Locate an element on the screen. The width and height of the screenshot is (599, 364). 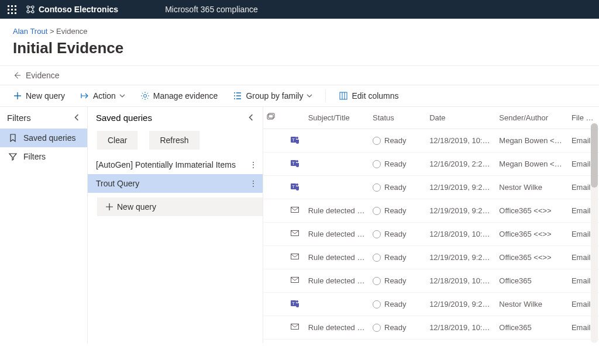
query-item: [AutoGen] Potentially Immaterial Items ⋮ is located at coordinates (175, 165).